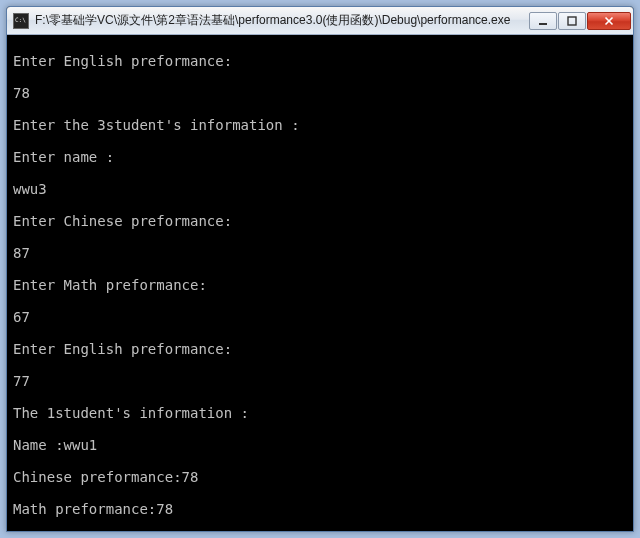 The height and width of the screenshot is (538, 640). What do you see at coordinates (320, 93) in the screenshot?
I see `console-line: 78` at bounding box center [320, 93].